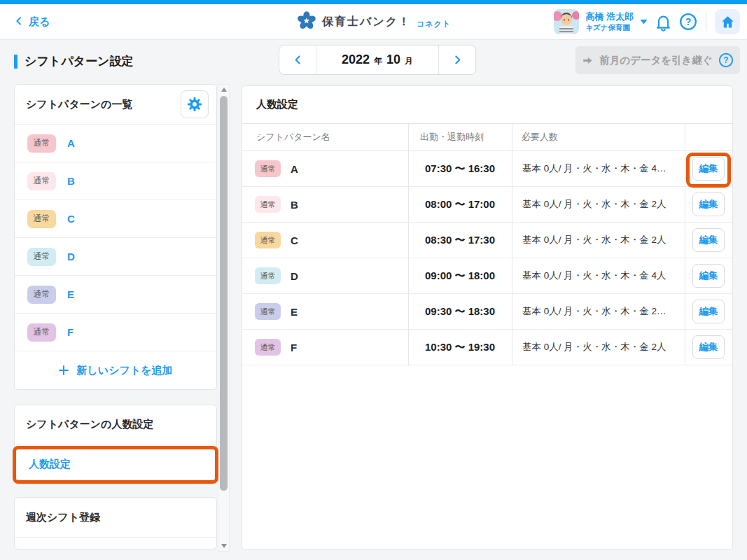 This screenshot has width=747, height=560. Describe the element at coordinates (116, 518) in the screenshot. I see `weekly-shift-header: 週次シフト登録` at that location.